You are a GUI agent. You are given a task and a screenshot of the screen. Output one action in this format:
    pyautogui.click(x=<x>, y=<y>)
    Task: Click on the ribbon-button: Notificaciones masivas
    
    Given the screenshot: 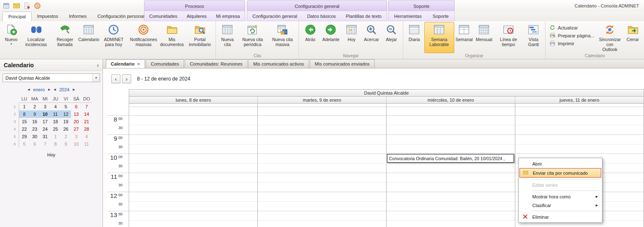 What is the action you would take?
    pyautogui.click(x=144, y=37)
    